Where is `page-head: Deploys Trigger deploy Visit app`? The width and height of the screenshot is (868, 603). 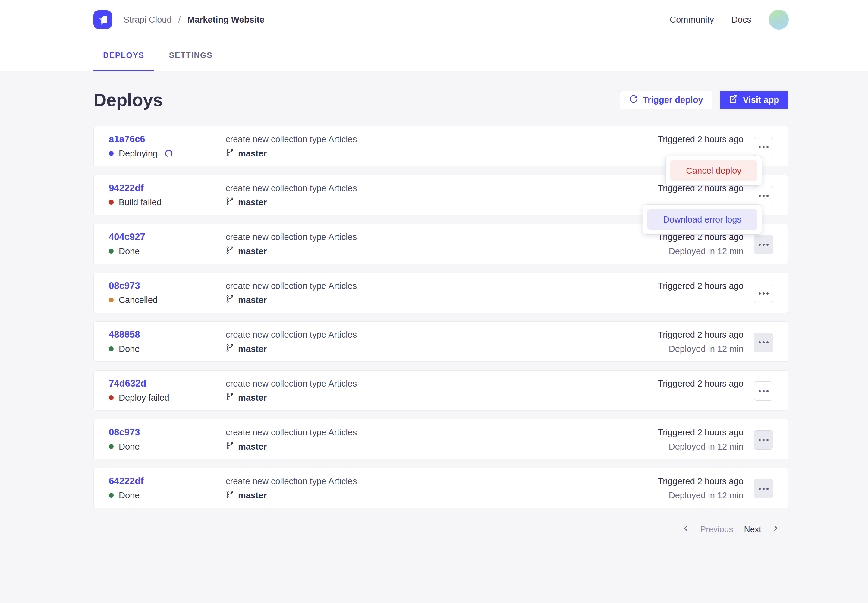 page-head: Deploys Trigger deploy Visit app is located at coordinates (441, 100).